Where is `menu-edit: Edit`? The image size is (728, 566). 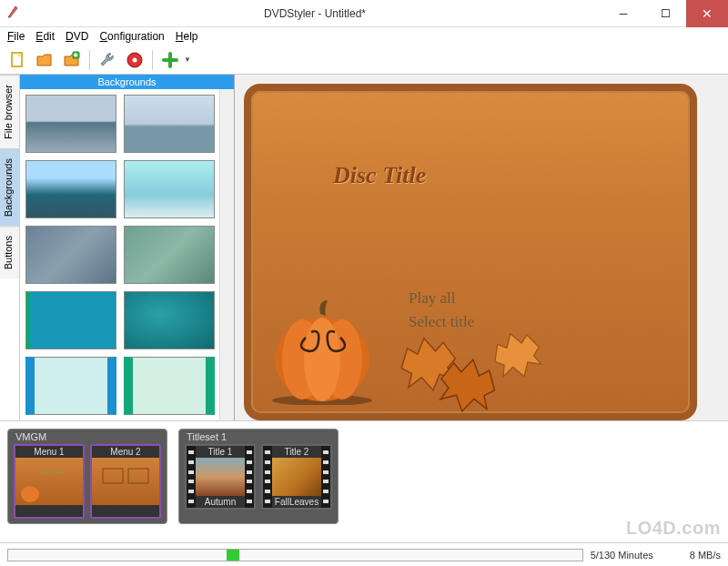
menu-edit: Edit is located at coordinates (46, 36).